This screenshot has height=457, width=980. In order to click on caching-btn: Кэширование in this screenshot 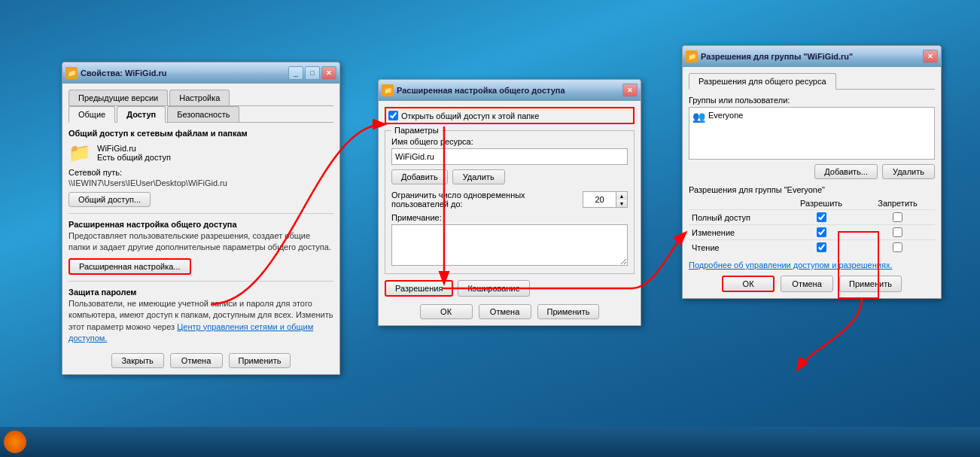, I will do `click(494, 288)`.